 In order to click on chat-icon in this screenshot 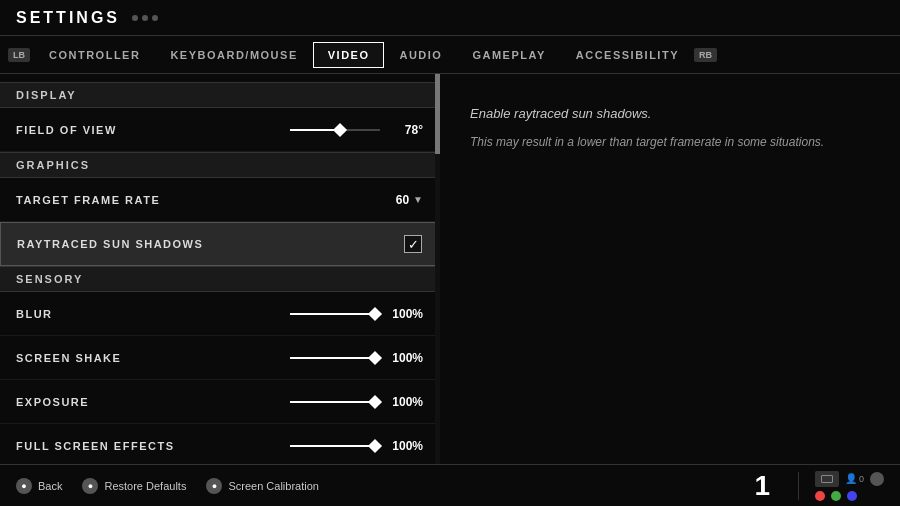, I will do `click(827, 479)`.